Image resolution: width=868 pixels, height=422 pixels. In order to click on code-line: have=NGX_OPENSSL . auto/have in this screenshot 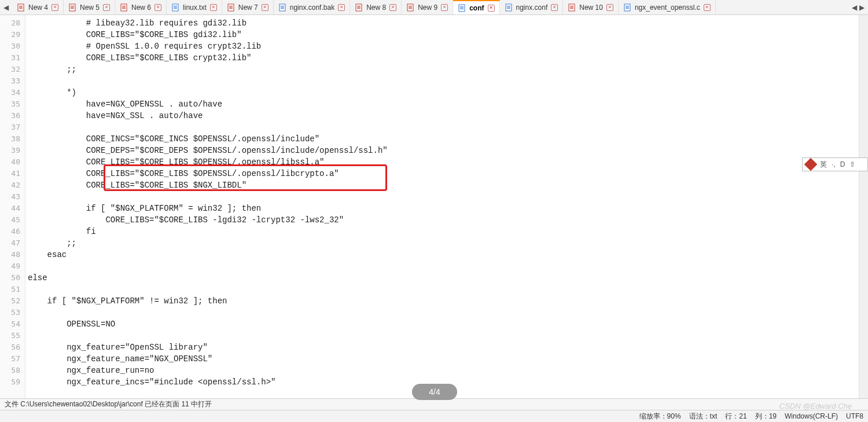, I will do `click(443, 104)`.